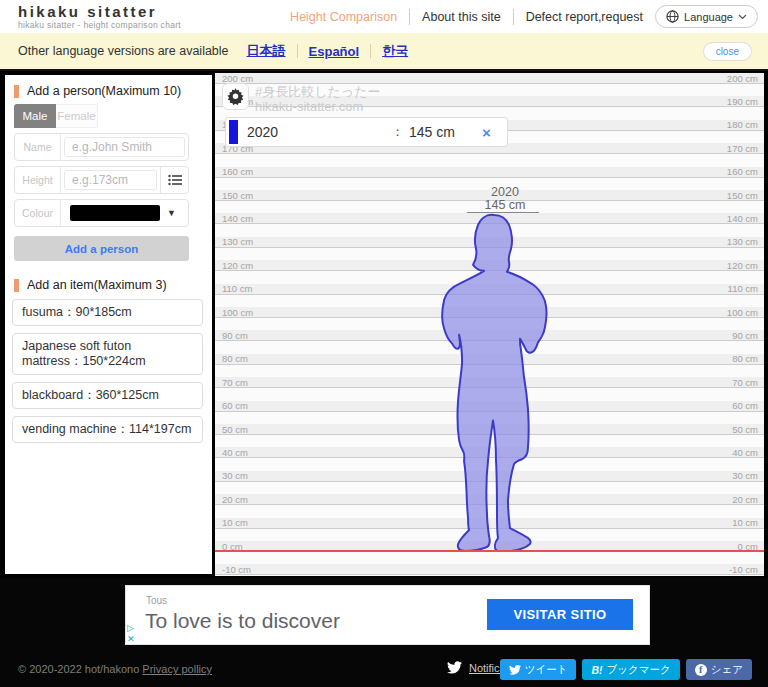 This screenshot has height=687, width=768. What do you see at coordinates (395, 51) in the screenshot?
I see `lang-link-korean: 한국` at bounding box center [395, 51].